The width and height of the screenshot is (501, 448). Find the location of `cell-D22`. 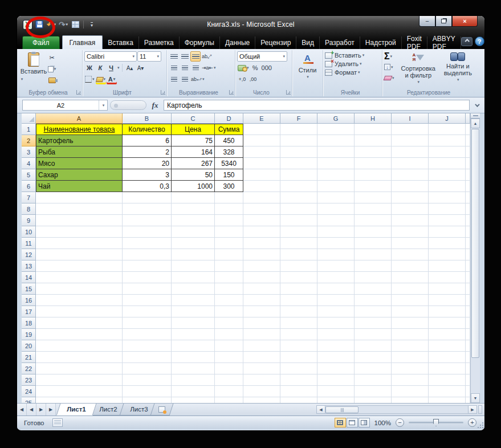

cell-D22 is located at coordinates (229, 369).